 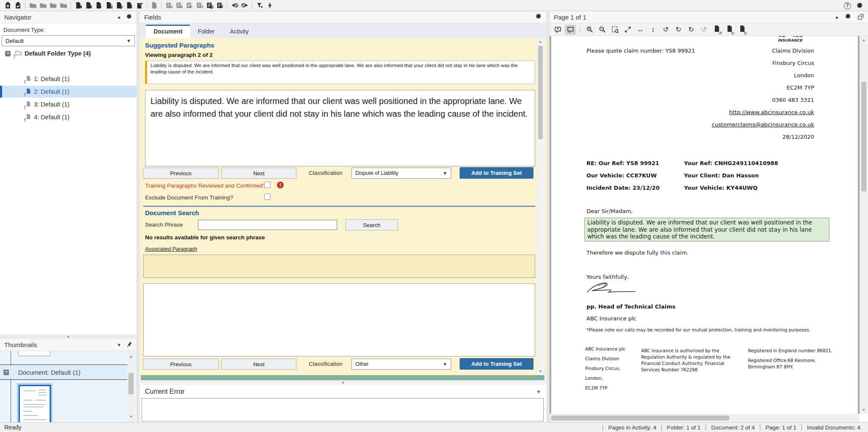 I want to click on associated-paragraph-box, so click(x=339, y=266).